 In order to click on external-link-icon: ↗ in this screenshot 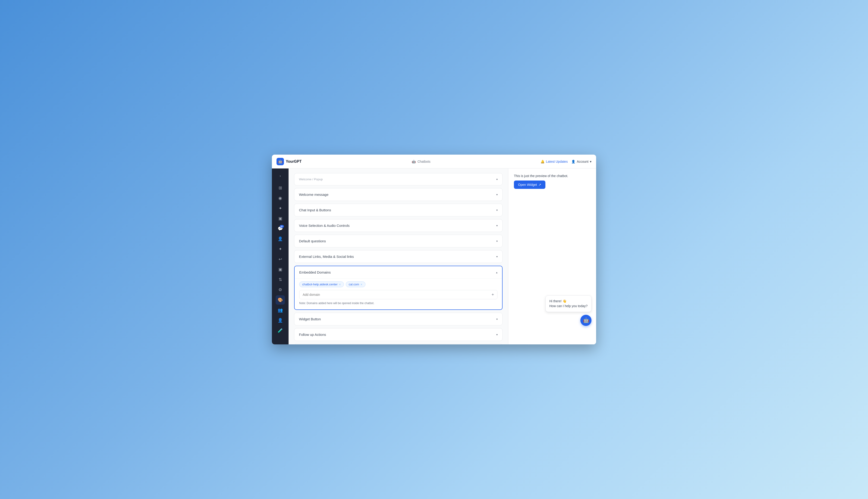, I will do `click(540, 185)`.